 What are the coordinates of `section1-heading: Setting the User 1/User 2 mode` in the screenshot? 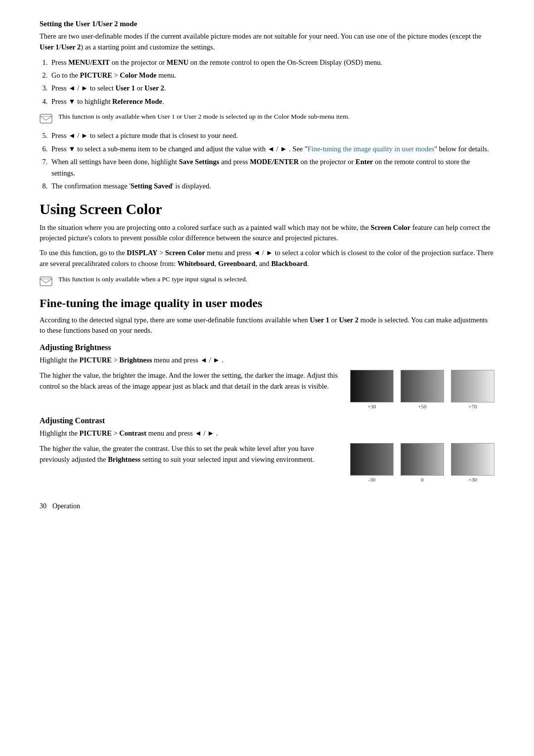 It's located at (267, 24).